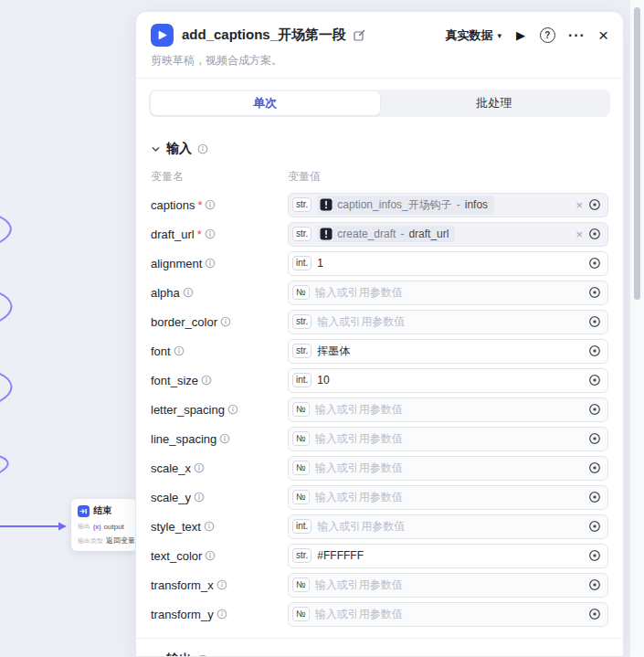 This screenshot has height=657, width=644. Describe the element at coordinates (114, 526) in the screenshot. I see `end-node-output-value: output` at that location.